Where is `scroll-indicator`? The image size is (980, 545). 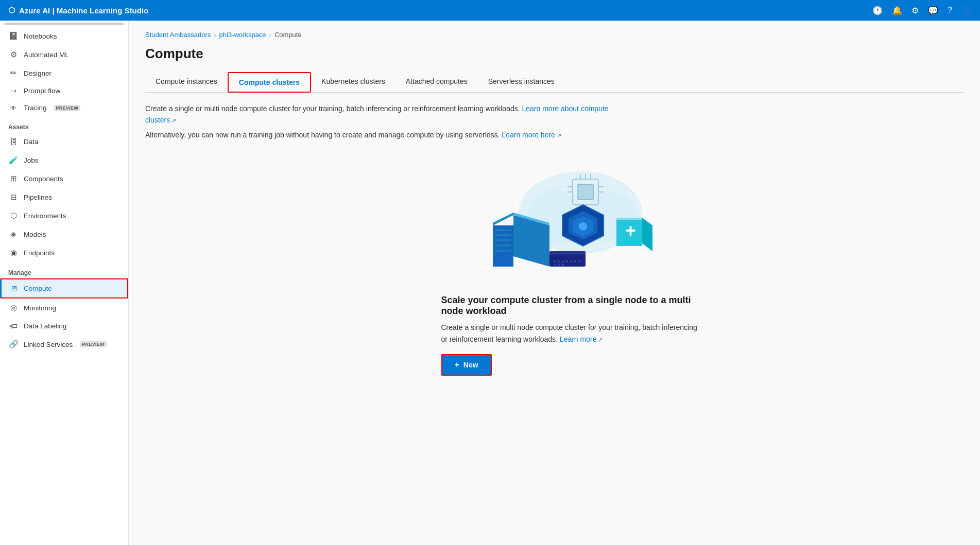
scroll-indicator is located at coordinates (64, 24).